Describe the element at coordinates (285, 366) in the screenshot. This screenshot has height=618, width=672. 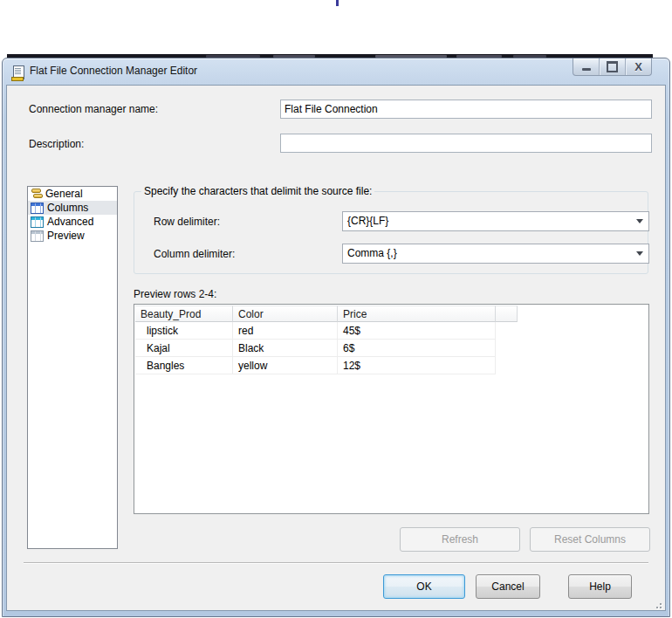
I see `grid-cell: yellow` at that location.